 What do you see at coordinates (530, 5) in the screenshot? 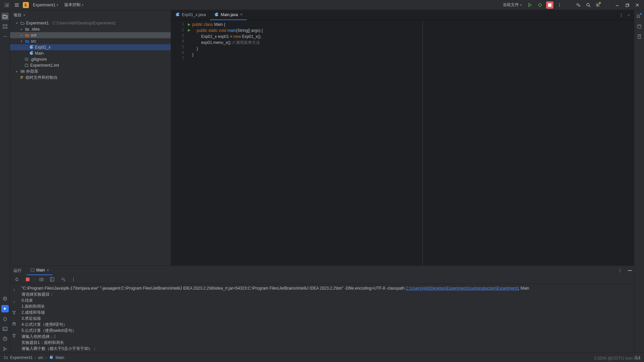
I see `run-icon` at bounding box center [530, 5].